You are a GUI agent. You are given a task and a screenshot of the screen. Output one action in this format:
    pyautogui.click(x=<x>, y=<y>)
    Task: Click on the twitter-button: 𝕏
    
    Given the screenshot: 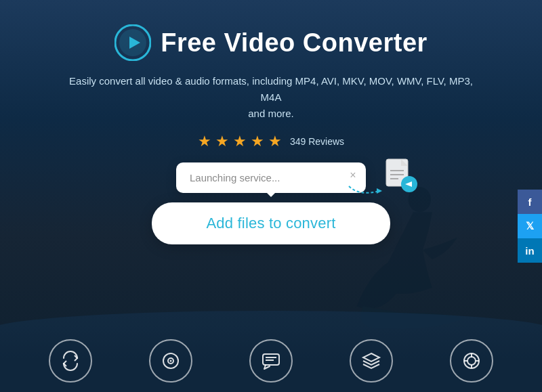 What is the action you would take?
    pyautogui.click(x=530, y=226)
    